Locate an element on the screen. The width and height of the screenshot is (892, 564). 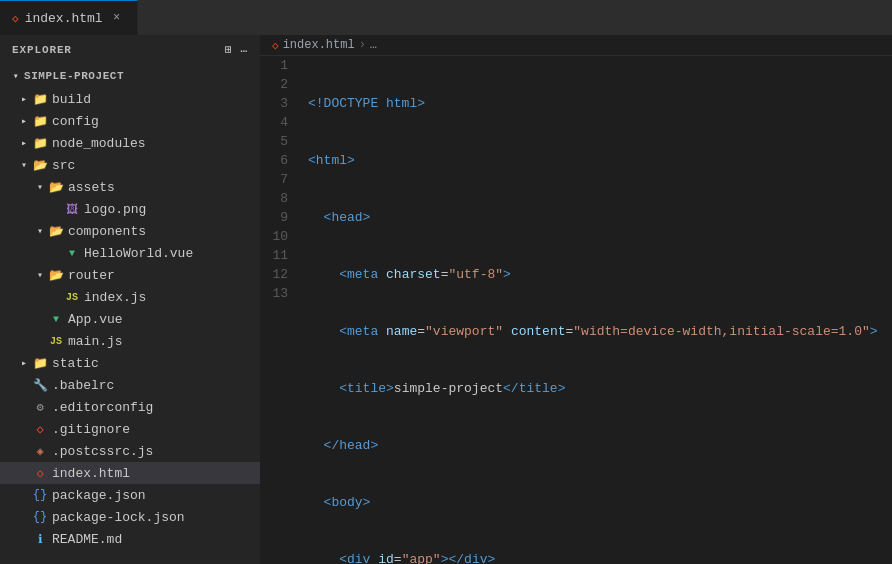
project-root: SIMPLE-PROJECT is located at coordinates (130, 76).